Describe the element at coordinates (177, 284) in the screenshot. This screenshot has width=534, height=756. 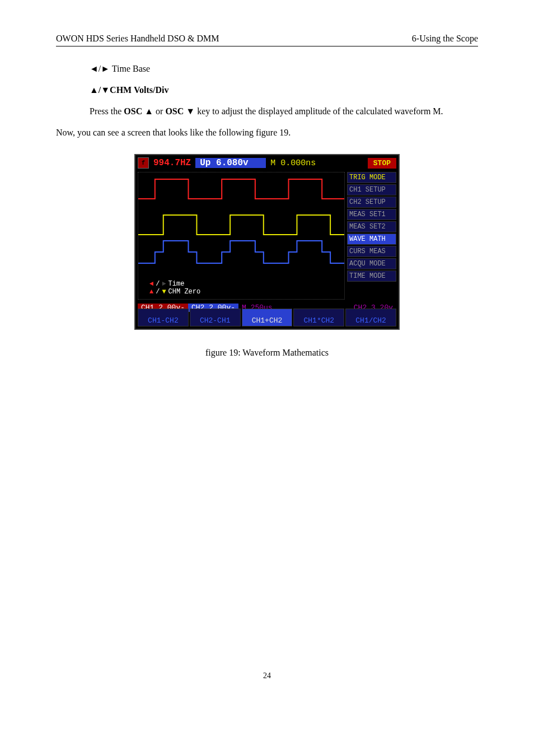
I see `hint-time-label: Time` at that location.